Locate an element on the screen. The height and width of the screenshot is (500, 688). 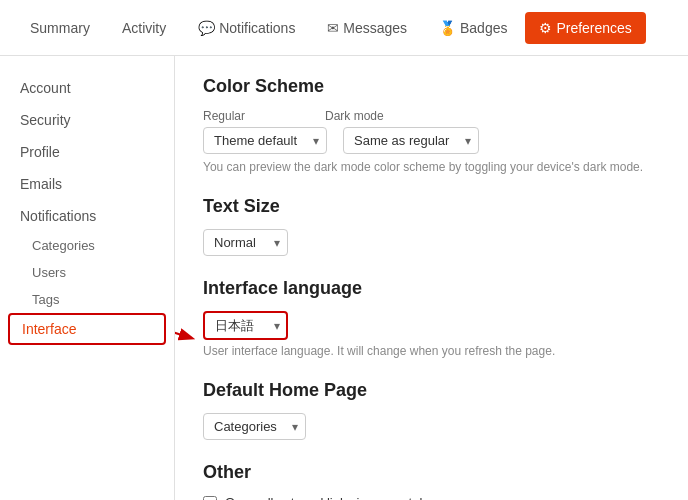
sidebar-item-emails: Emails is located at coordinates (87, 184).